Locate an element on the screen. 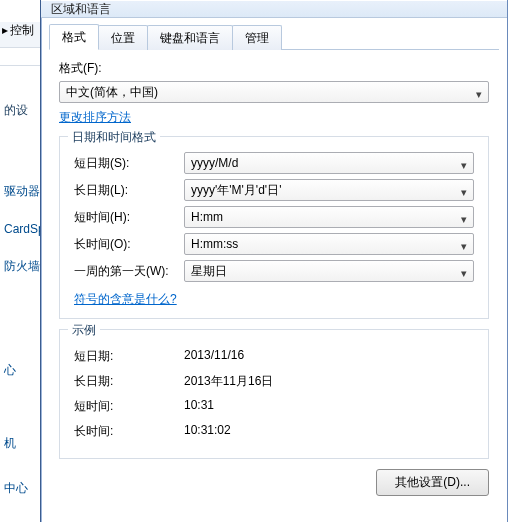 The height and width of the screenshot is (522, 508). format-label: 格式(F): is located at coordinates (119, 68).